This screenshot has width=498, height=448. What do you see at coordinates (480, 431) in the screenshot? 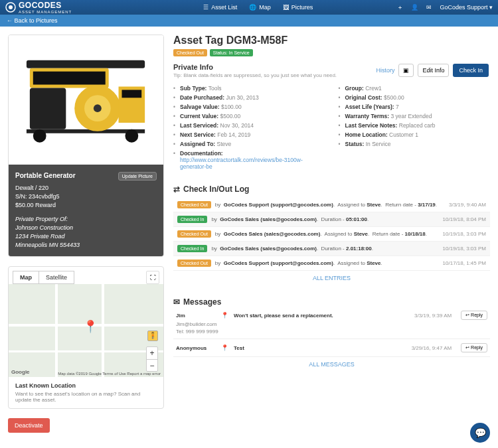
I see `chat-fab: 💬` at bounding box center [480, 431].